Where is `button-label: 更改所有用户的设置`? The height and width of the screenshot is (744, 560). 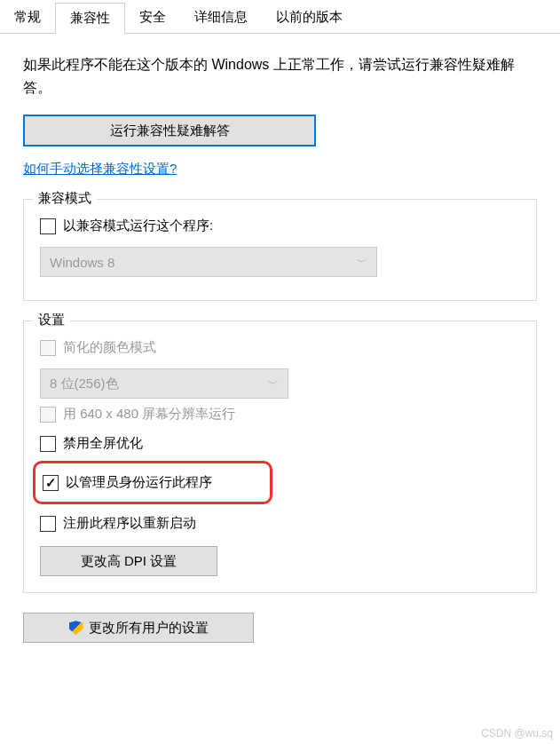 button-label: 更改所有用户的设置 is located at coordinates (149, 629).